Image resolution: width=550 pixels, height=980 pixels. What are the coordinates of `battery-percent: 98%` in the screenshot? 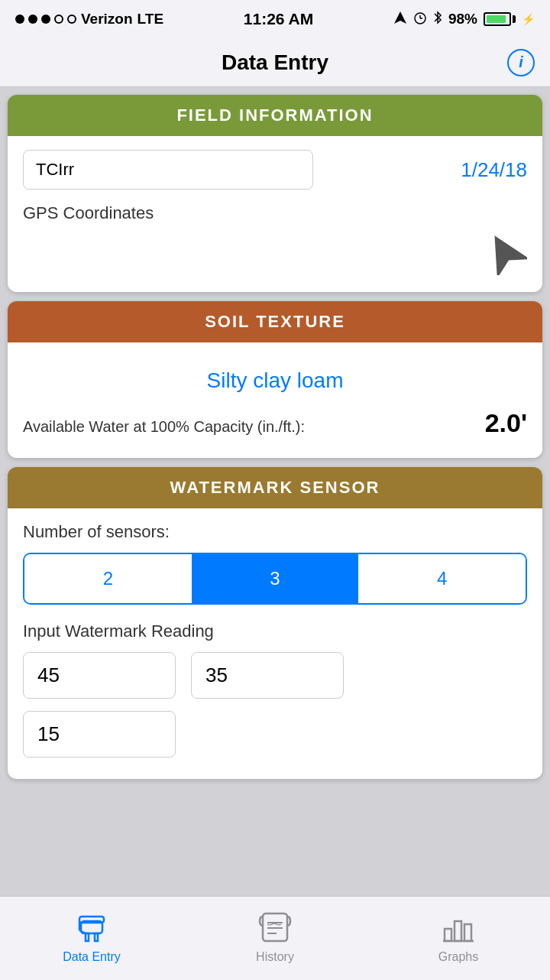 It's located at (463, 19).